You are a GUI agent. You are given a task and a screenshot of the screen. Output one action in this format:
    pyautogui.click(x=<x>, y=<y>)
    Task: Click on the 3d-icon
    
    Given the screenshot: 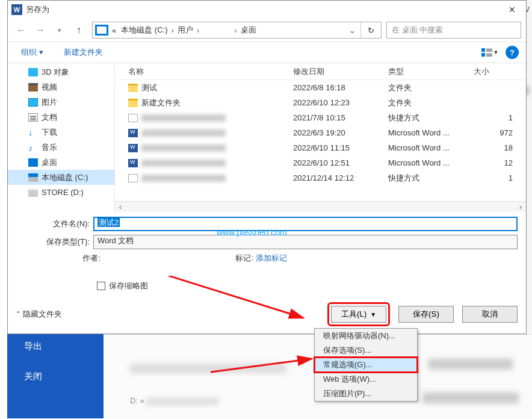 What is the action you would take?
    pyautogui.click(x=33, y=72)
    